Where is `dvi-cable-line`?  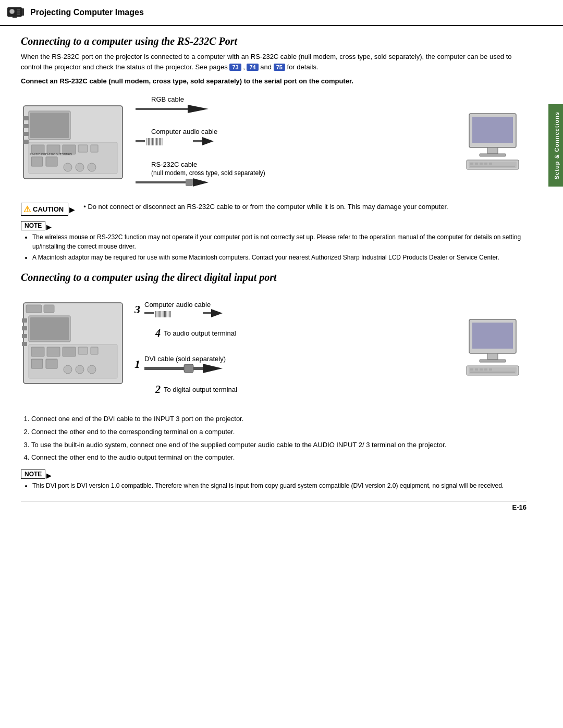 dvi-cable-line is located at coordinates (183, 368).